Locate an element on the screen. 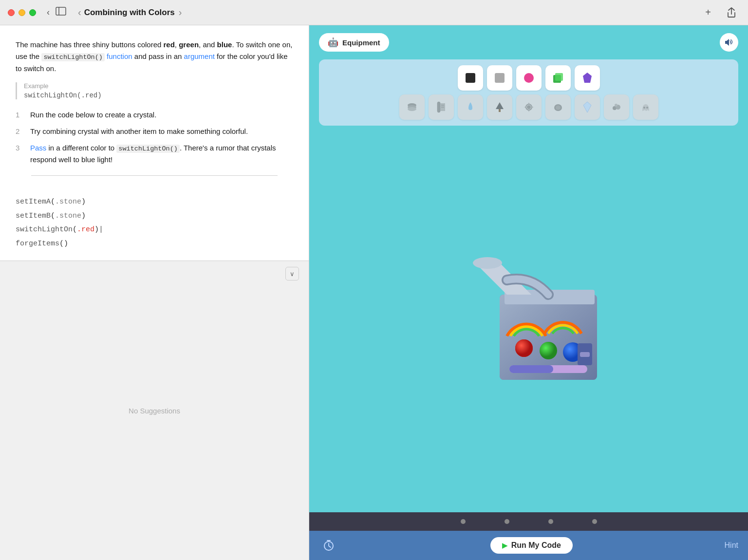 This screenshot has width=748, height=560. code-fn-setitemb: setItemB is located at coordinates (33, 216).